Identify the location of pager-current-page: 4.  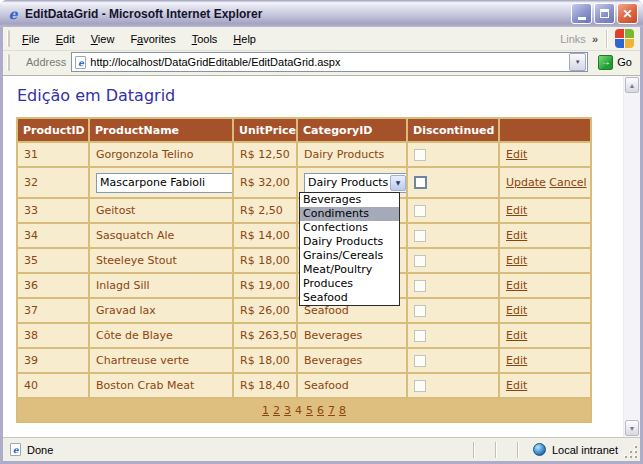
(298, 410).